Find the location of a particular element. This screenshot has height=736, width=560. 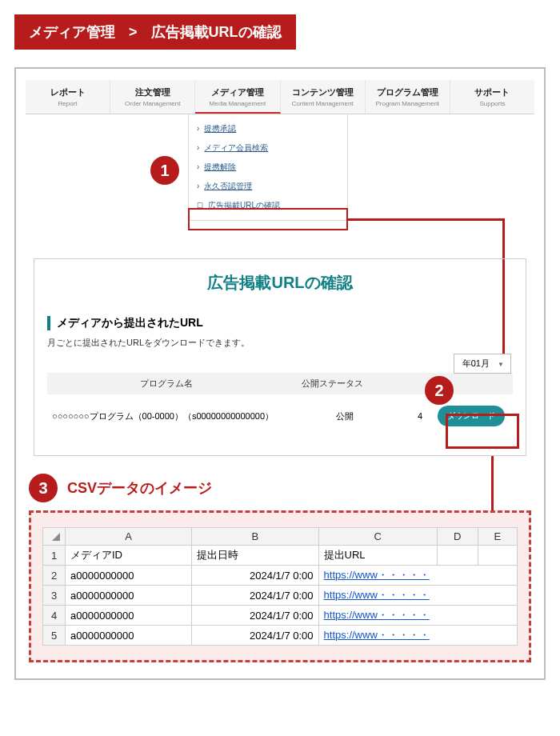

tab-program: プログラム管理 Program Management is located at coordinates (408, 97).